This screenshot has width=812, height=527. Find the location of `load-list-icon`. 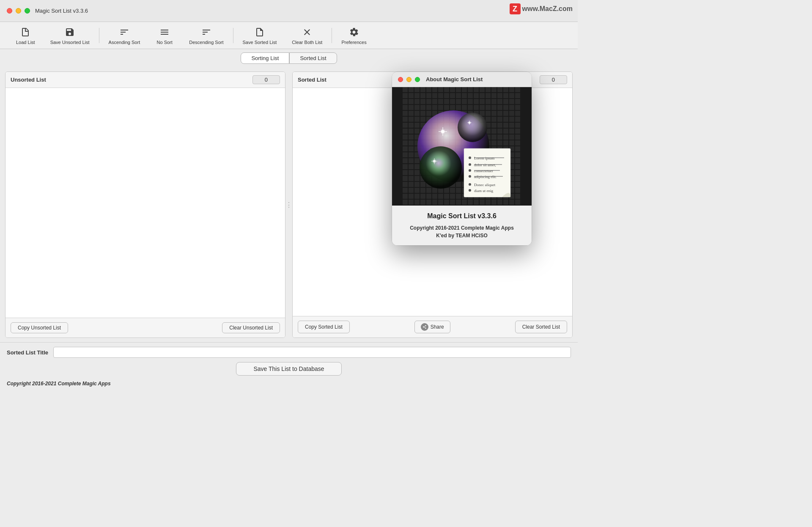

load-list-icon is located at coordinates (25, 32).